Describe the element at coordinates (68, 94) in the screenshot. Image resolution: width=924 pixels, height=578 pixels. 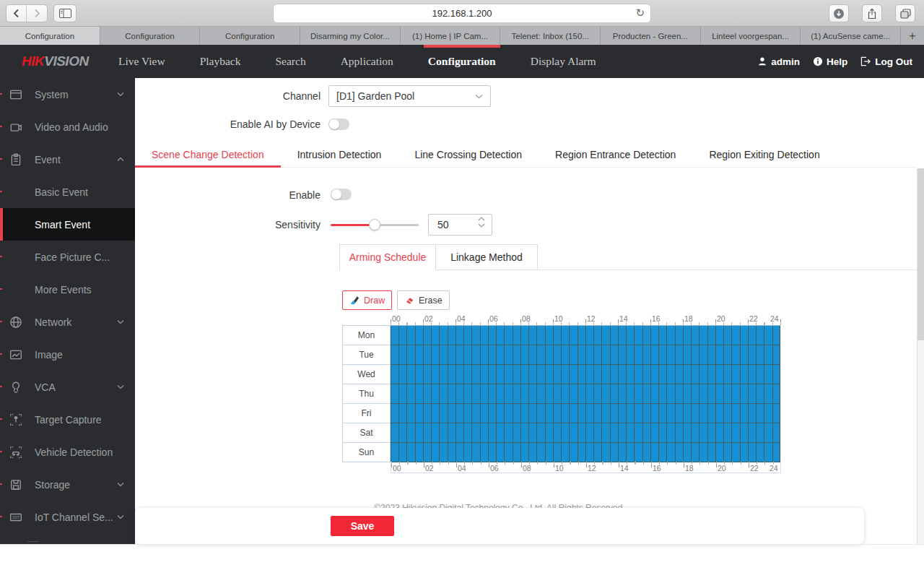
I see `sidebar-item-system: System` at that location.